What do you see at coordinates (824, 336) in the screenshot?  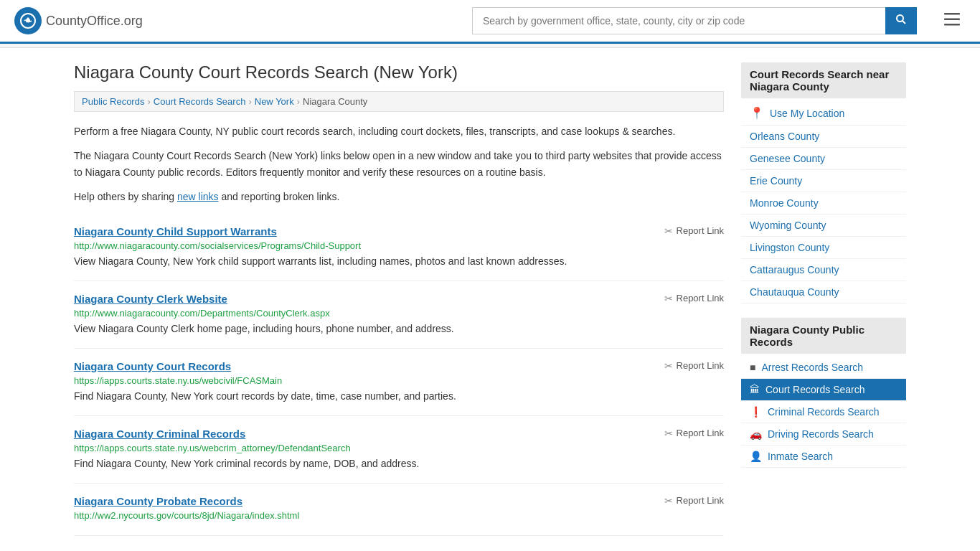 I see `public-records-header: Niagara County Public Records` at bounding box center [824, 336].